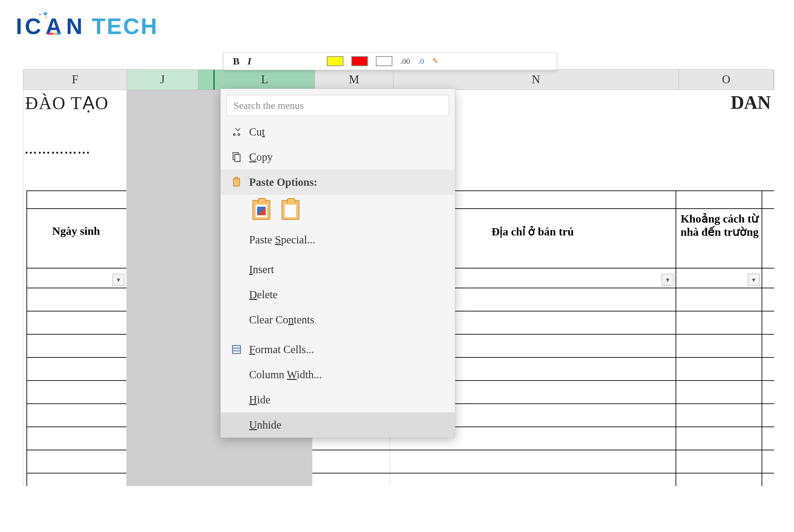  I want to click on logo-letter: N, so click(75, 26).